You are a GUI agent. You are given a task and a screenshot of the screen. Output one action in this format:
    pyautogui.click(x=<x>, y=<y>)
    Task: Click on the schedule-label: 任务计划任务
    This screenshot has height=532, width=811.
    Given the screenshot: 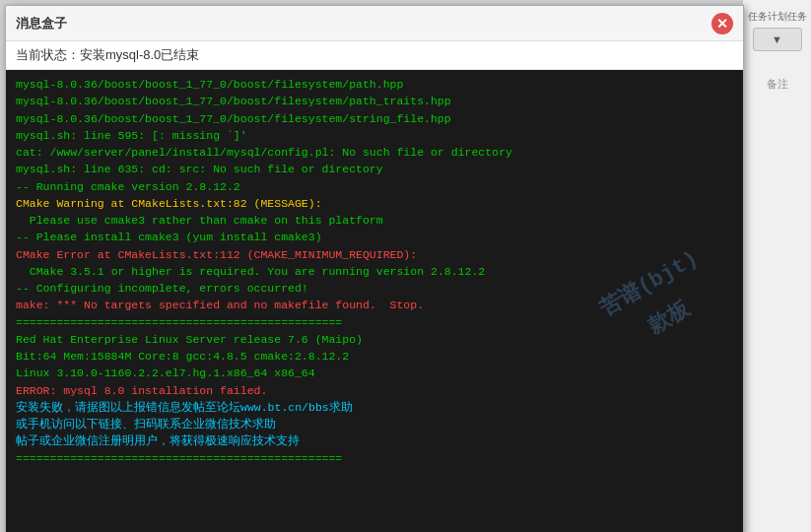 What is the action you would take?
    pyautogui.click(x=777, y=17)
    